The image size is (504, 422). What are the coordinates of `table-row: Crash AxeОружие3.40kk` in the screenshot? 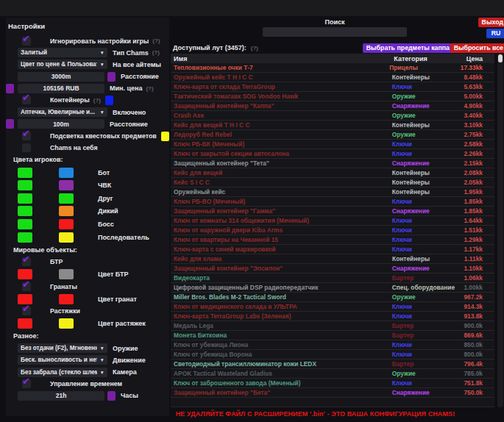 It's located at (333, 116).